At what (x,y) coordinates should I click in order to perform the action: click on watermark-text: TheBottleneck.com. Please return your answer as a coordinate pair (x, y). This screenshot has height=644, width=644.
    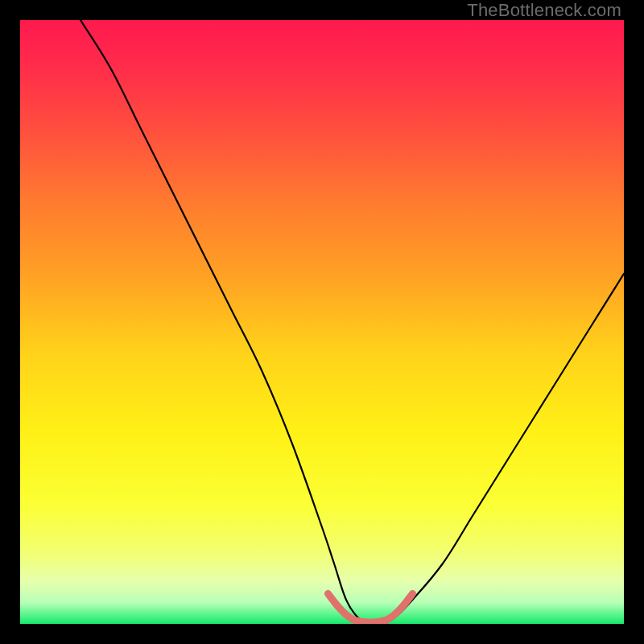
    Looking at the image, I should click on (544, 10).